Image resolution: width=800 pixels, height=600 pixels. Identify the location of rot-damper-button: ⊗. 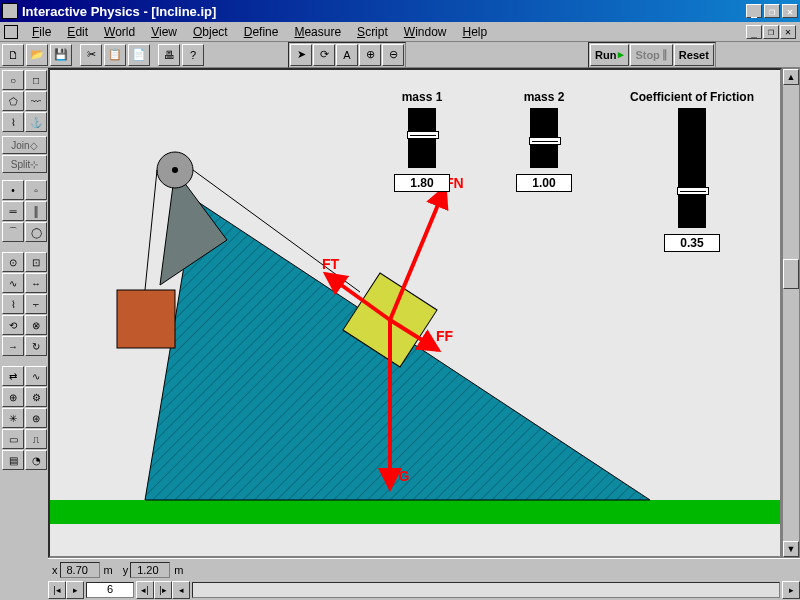
(36, 325).